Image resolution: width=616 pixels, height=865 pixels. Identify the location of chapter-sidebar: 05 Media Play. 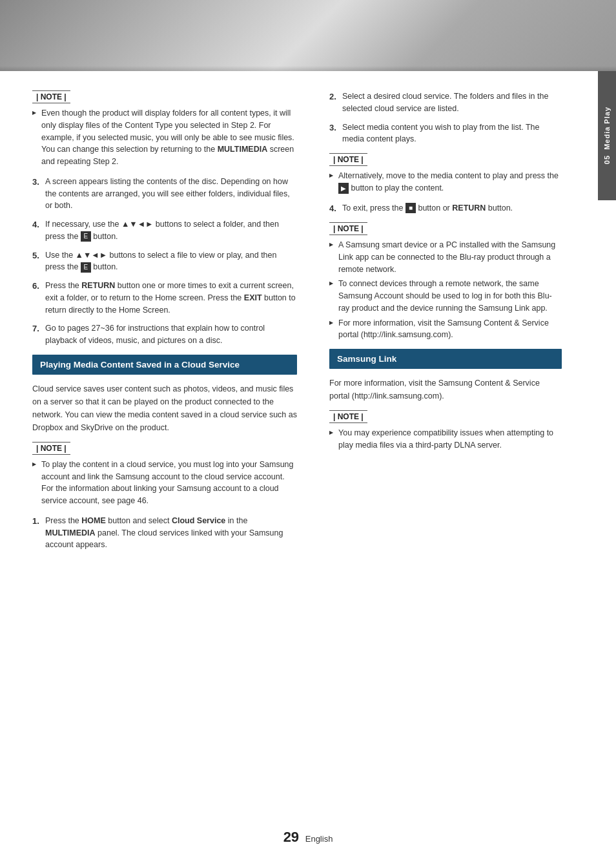
(607, 136).